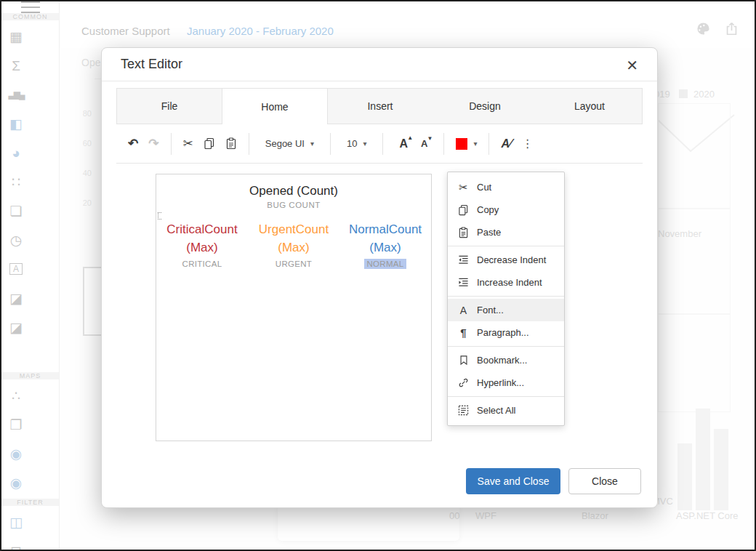 Image resolution: width=756 pixels, height=551 pixels. What do you see at coordinates (506, 260) in the screenshot?
I see `menu-item-decrease-indent: Decrease Indent` at bounding box center [506, 260].